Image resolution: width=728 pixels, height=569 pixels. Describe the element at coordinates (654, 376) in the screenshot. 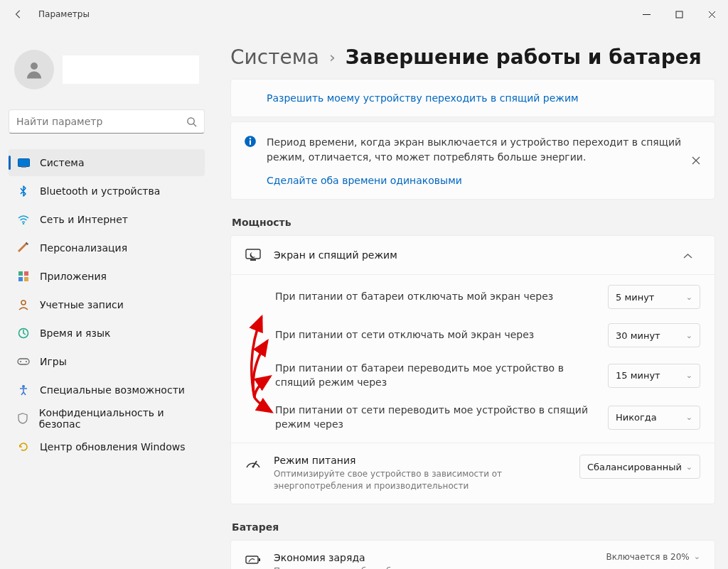

I see `dropdown-battery-sleep: 15 минут ⌄` at that location.